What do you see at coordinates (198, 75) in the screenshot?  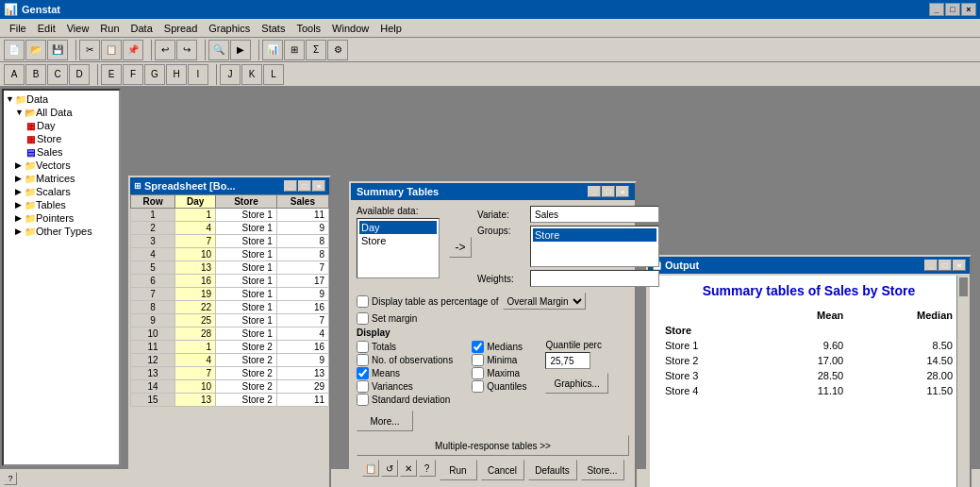 I see `tb2-btn9: I` at bounding box center [198, 75].